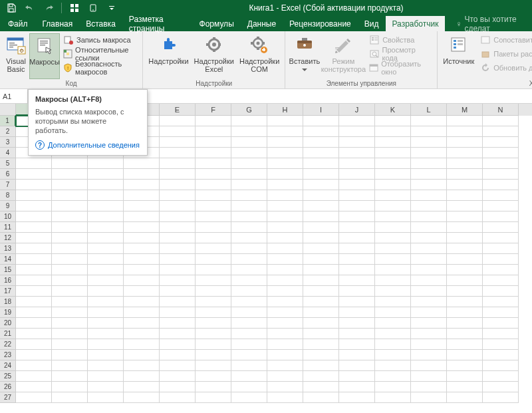 This screenshot has width=532, height=413. Describe the element at coordinates (8, 376) in the screenshot. I see `row-header: 25` at that location.